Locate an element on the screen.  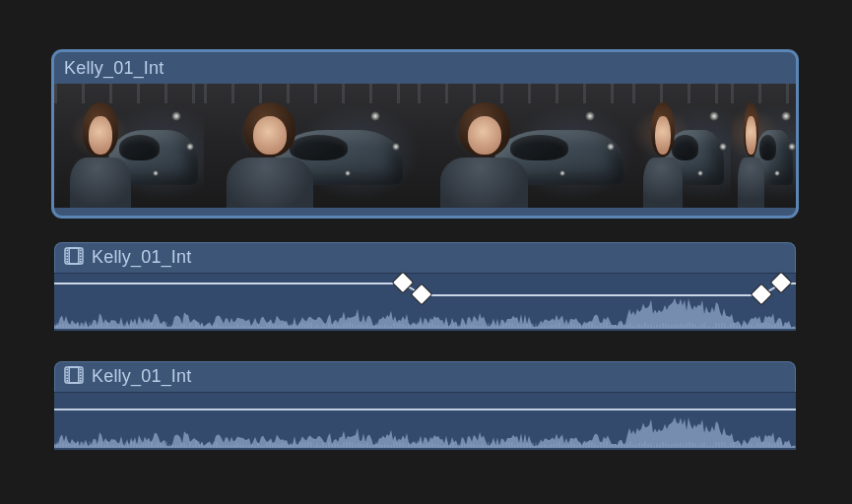
waveform-svg is located at coordinates (426, 421).